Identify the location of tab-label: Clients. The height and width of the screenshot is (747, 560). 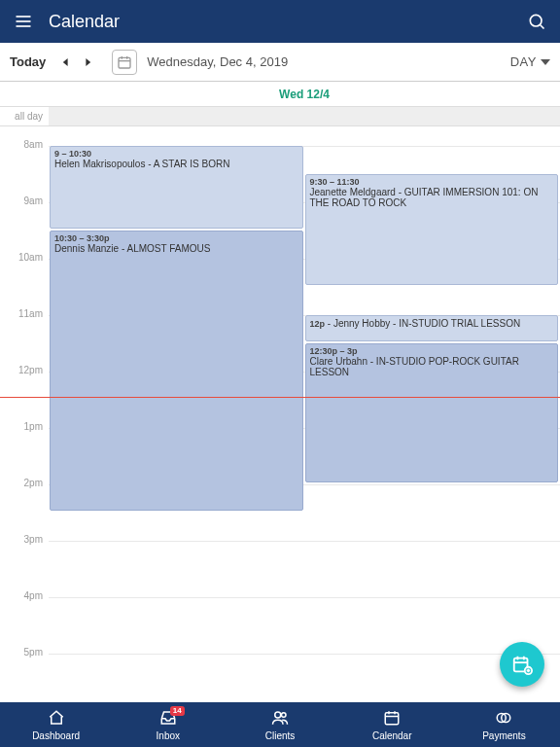
(280, 735).